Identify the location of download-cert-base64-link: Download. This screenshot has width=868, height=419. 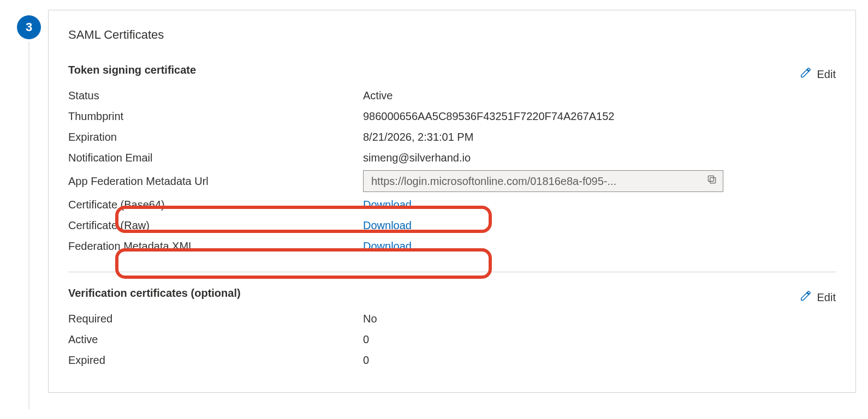
(599, 205).